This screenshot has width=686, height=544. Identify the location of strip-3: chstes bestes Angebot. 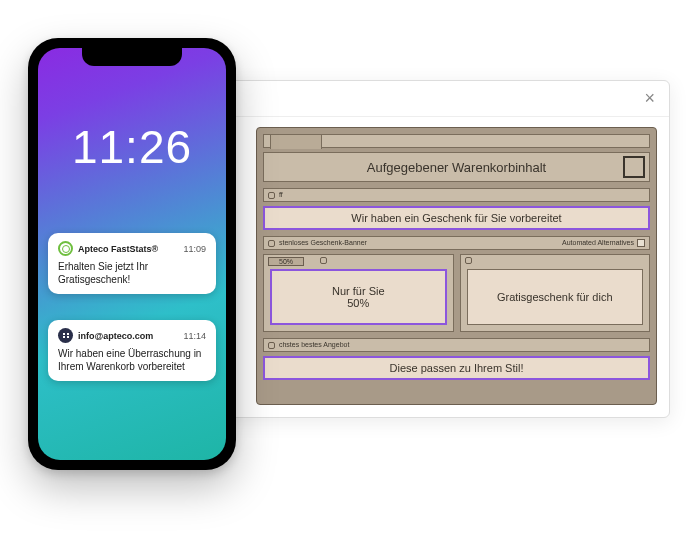
(456, 345).